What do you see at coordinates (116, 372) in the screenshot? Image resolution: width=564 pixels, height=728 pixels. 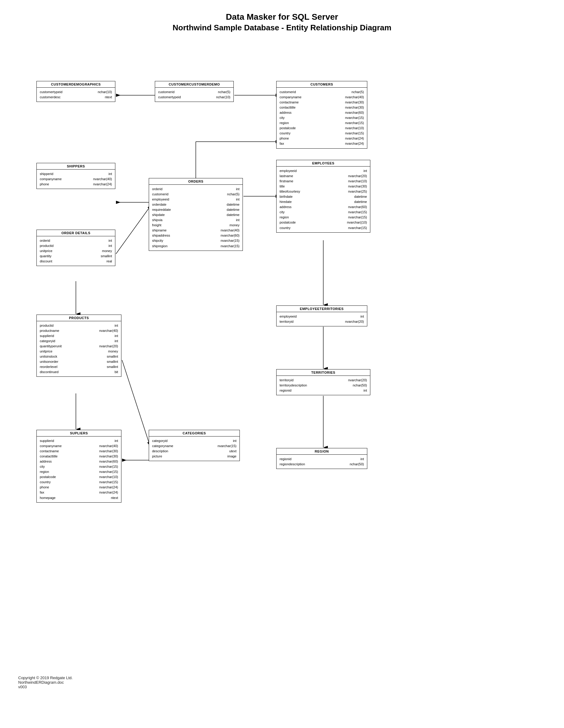 I see `field-type: bit` at bounding box center [116, 372].